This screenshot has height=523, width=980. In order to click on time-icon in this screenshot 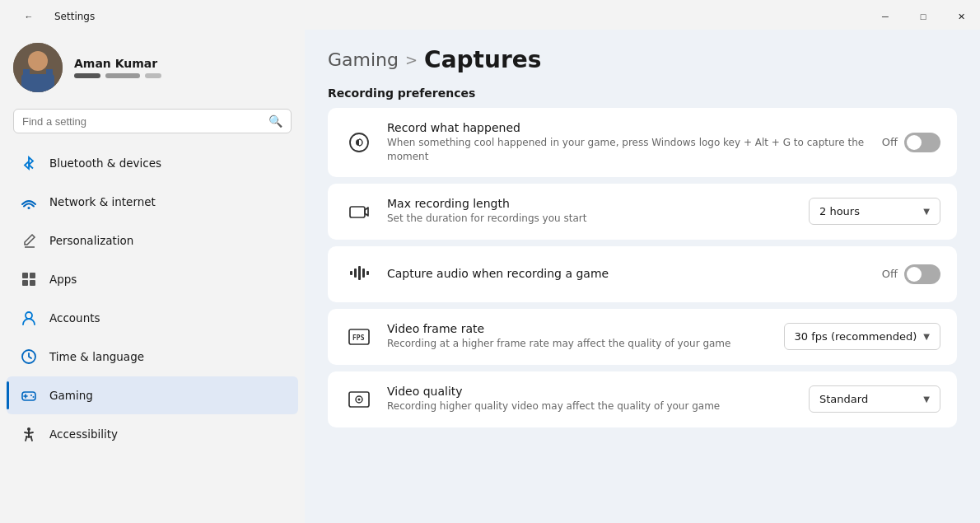, I will do `click(29, 357)`.